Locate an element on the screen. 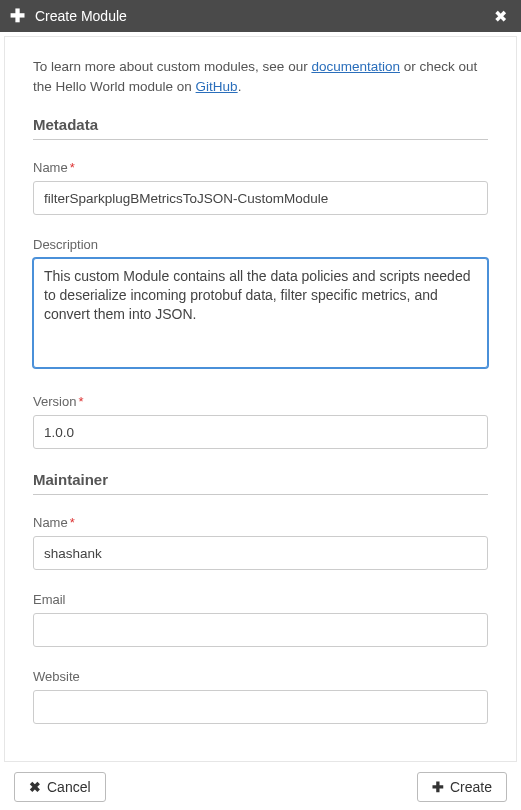  website-label: Website is located at coordinates (260, 676).